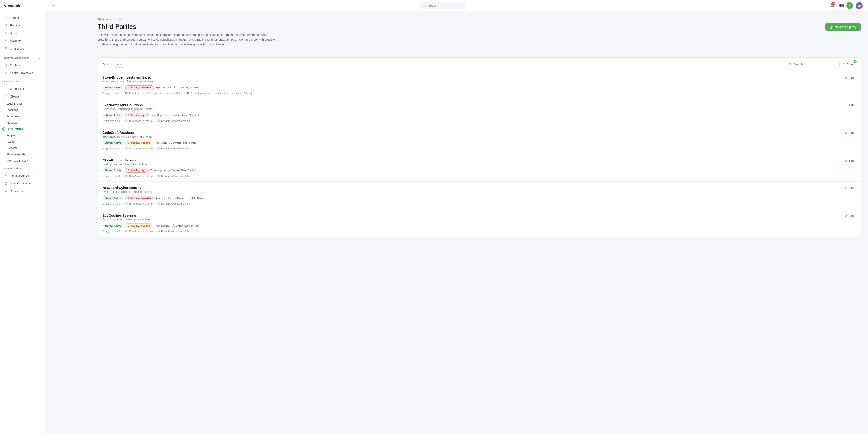  Describe the element at coordinates (479, 187) in the screenshot. I see `item-name: NetGuard Cybersecurity` at that location.